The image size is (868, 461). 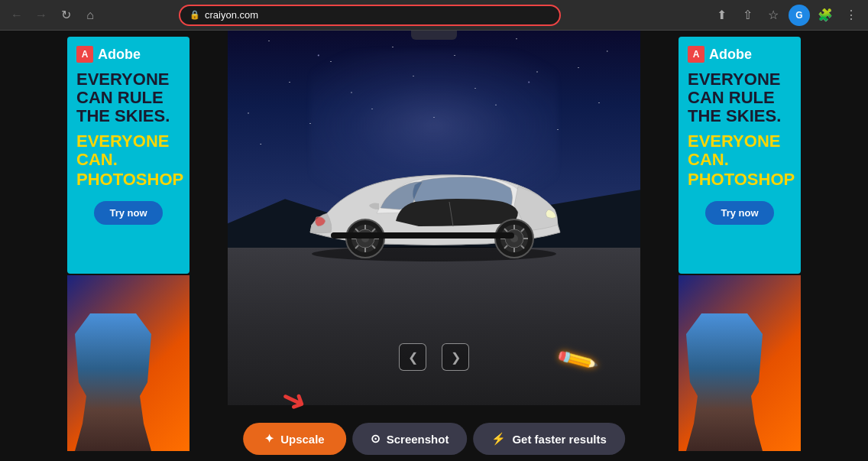 I want to click on browser-actions: ⬆ ⇧ ☆ G 🧩 ⋮, so click(x=786, y=15).